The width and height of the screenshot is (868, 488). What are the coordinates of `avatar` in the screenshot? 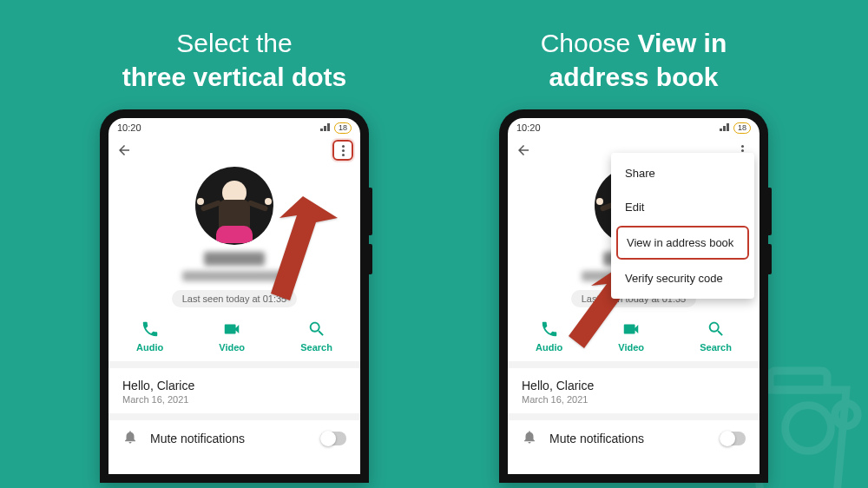 It's located at (234, 206).